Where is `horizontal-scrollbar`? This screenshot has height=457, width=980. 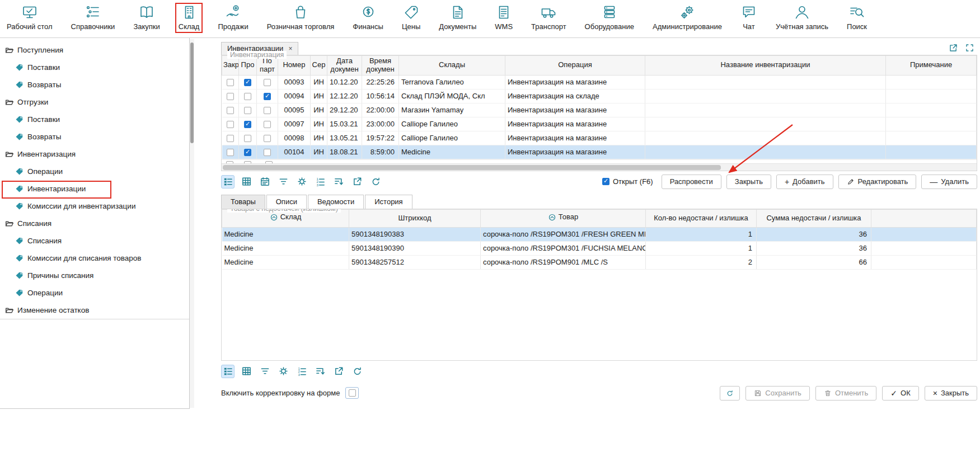
horizontal-scrollbar is located at coordinates (599, 167).